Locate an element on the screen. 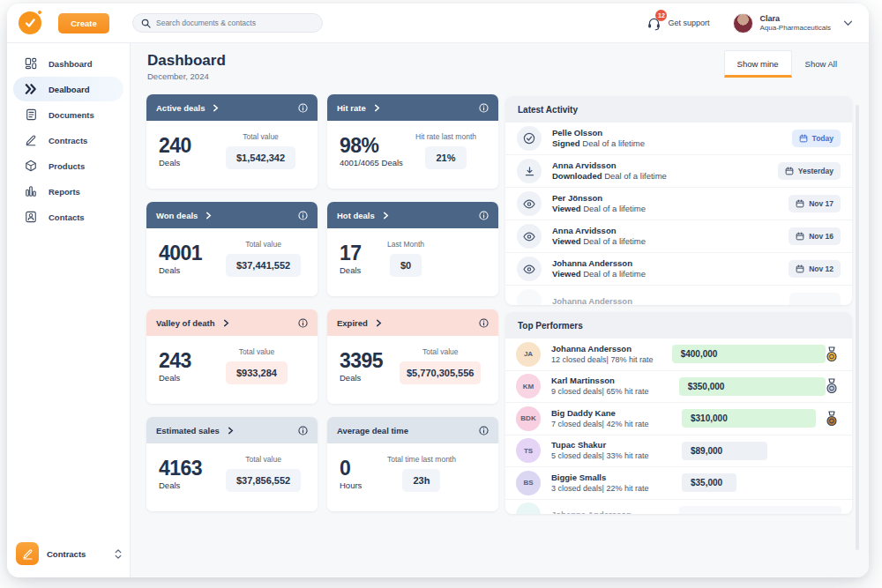 This screenshot has width=882, height=588. performer-row: JA Johanna Andersson 12 closed deals| 78… is located at coordinates (679, 354).